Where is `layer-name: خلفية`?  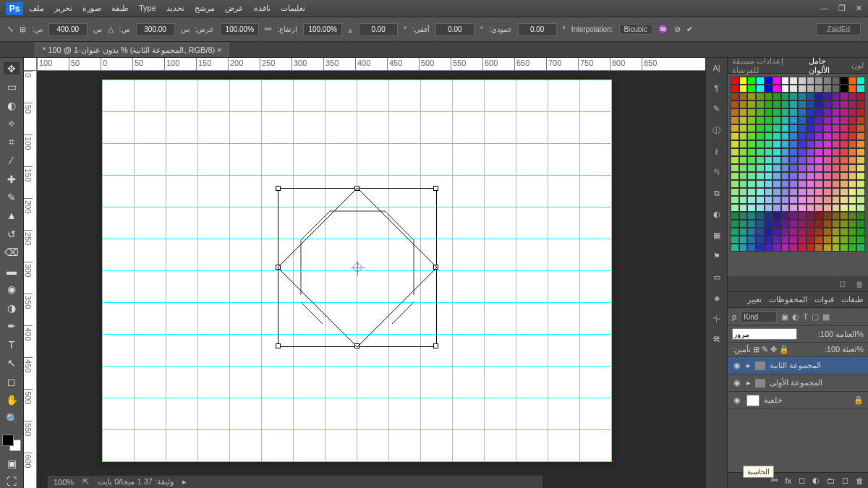
layer-name: خلفية is located at coordinates (773, 401).